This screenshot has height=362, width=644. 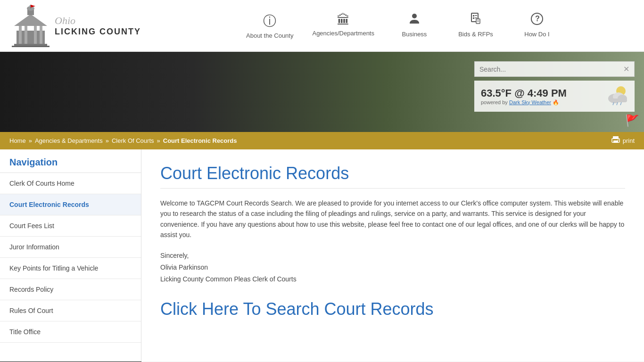 I want to click on breadcrumb: Home » Agencies & Departments » Clerk Of…, so click(x=124, y=140).